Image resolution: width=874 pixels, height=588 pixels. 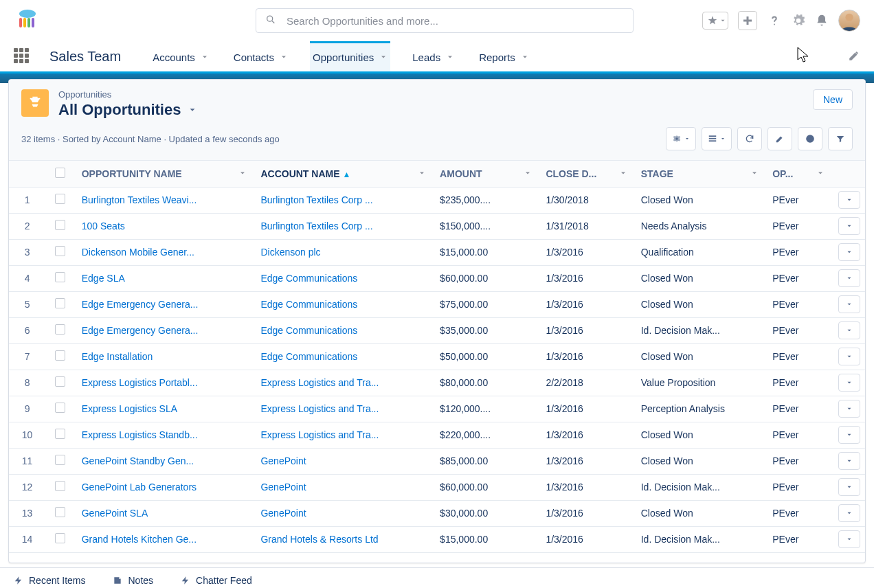 I want to click on notes-button: Notes, so click(x=133, y=580).